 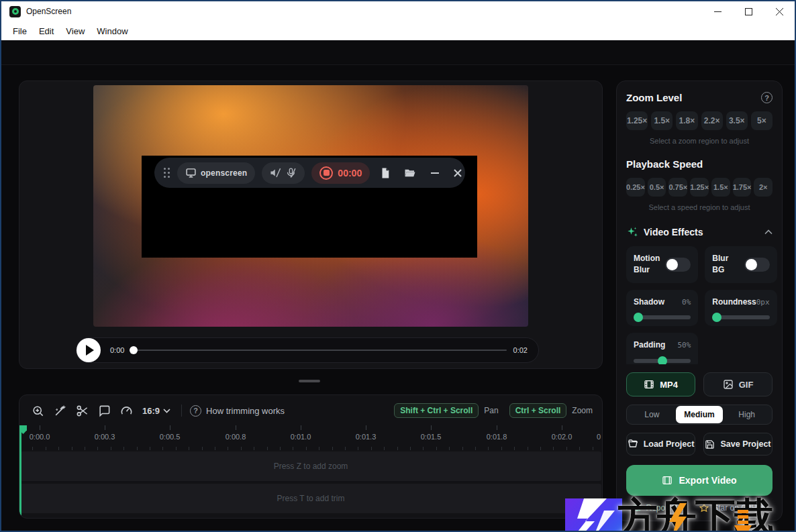 I want to click on magic-wand-icon, so click(x=60, y=411).